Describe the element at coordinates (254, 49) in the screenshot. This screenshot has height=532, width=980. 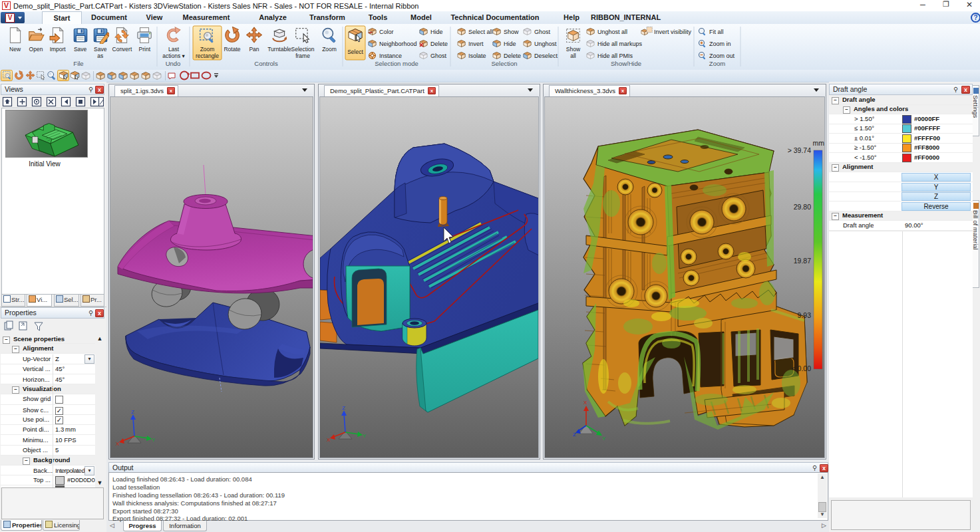
I see `svg-text: Pan` at that location.